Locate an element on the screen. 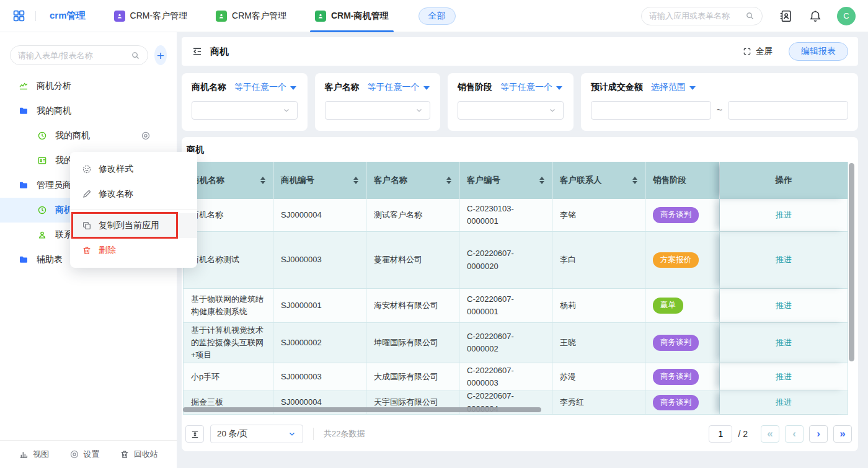 This screenshot has height=468, width=868. filter-card: 客户名称等于任意一个 is located at coordinates (378, 102).